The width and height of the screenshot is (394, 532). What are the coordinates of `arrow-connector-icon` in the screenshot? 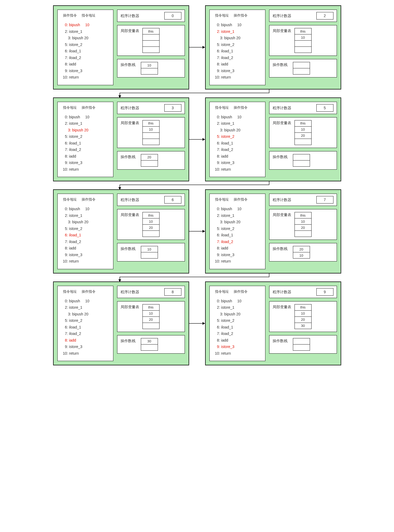 It's located at (197, 277).